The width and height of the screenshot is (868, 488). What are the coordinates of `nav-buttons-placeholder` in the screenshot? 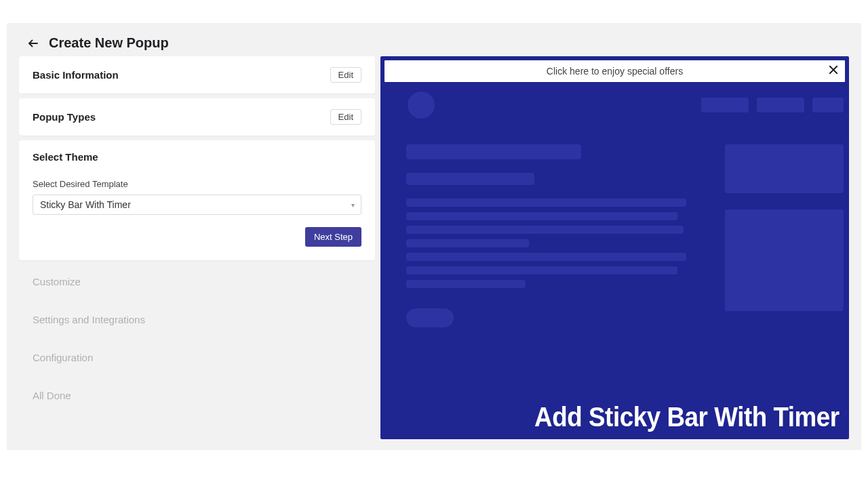 It's located at (772, 105).